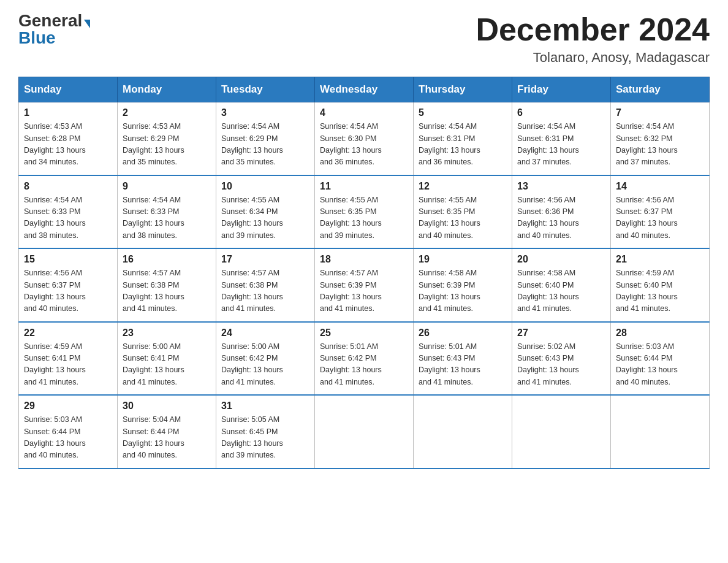  What do you see at coordinates (50, 21) in the screenshot?
I see `logo-general-text: General` at bounding box center [50, 21].